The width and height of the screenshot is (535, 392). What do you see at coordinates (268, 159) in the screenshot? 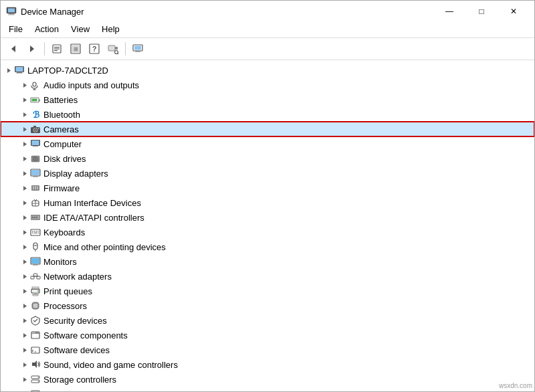
I see `list-item: Disk drives` at bounding box center [268, 159].